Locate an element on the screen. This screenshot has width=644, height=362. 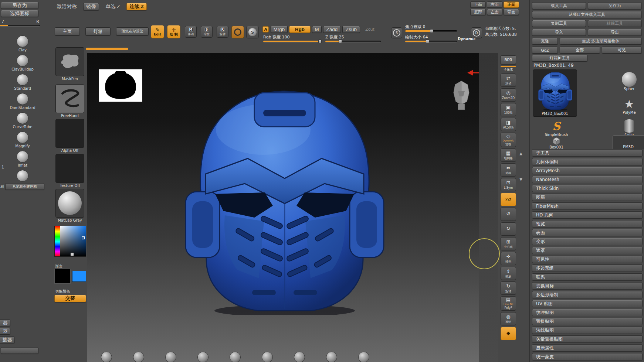
a-toggle-button: A is located at coordinates (265, 30).